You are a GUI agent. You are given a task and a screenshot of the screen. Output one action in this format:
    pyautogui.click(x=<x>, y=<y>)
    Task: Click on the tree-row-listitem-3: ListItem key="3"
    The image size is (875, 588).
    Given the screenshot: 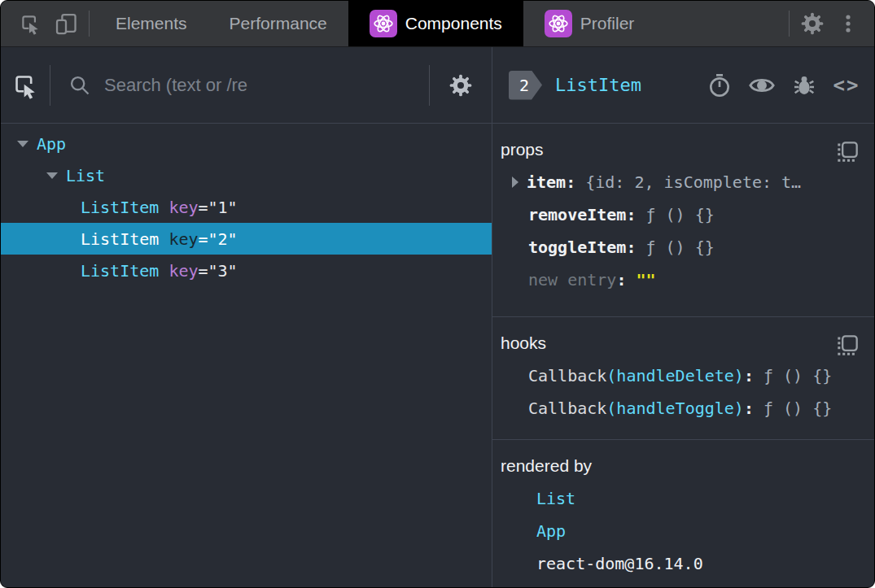 What is the action you would take?
    pyautogui.click(x=246, y=270)
    